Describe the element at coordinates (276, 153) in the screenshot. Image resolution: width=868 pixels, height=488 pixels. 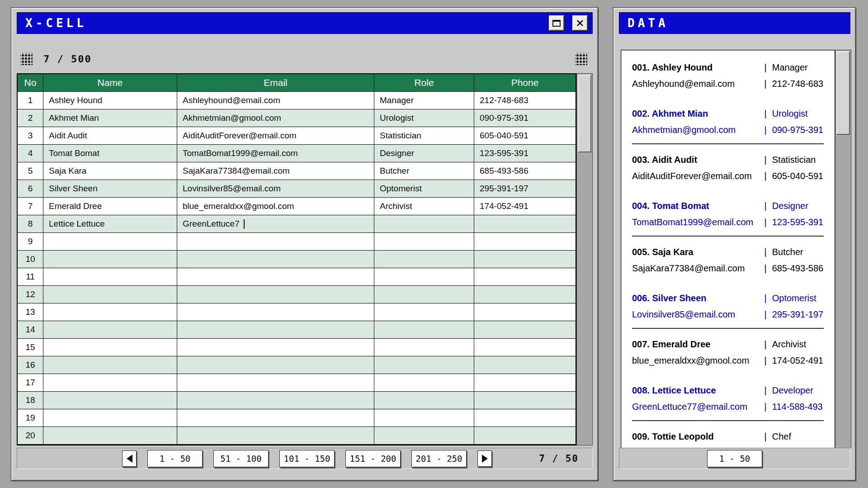
I see `email-cell: TomatBomat1999@email.com` at that location.